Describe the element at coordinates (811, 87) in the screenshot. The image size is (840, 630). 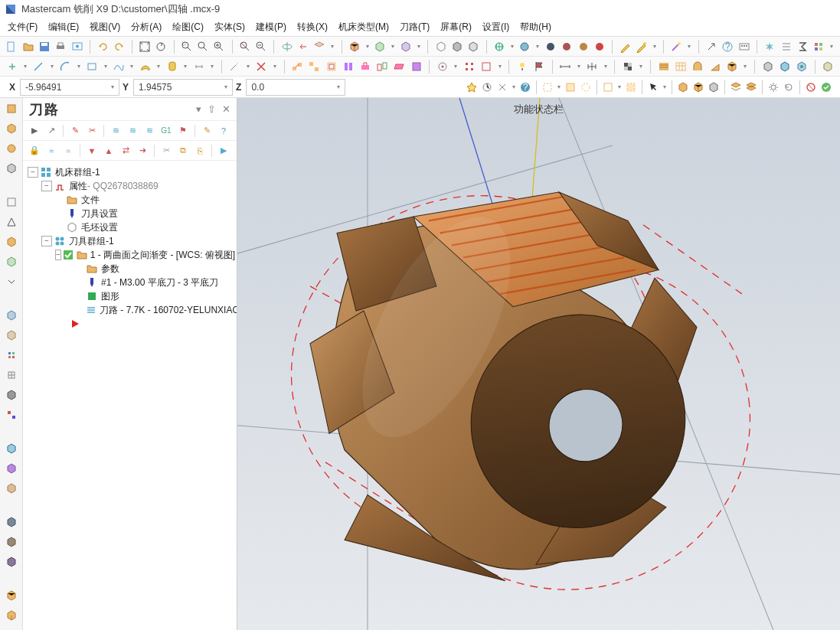
I see `deny-icon` at that location.